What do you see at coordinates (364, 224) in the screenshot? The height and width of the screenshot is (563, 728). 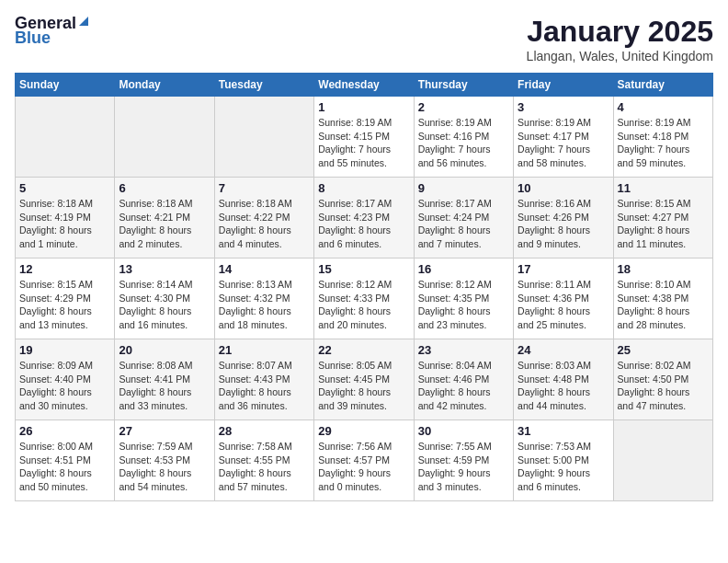 I see `day-info: Sunrise: 8:17 AM Sunset: 4:23 PM Dayligh…` at bounding box center [364, 224].